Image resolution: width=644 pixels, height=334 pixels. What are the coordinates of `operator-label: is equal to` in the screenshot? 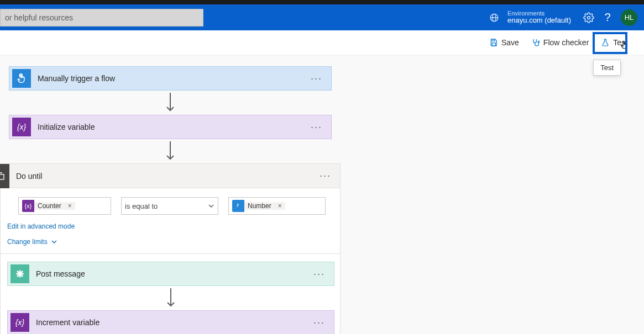 It's located at (142, 206).